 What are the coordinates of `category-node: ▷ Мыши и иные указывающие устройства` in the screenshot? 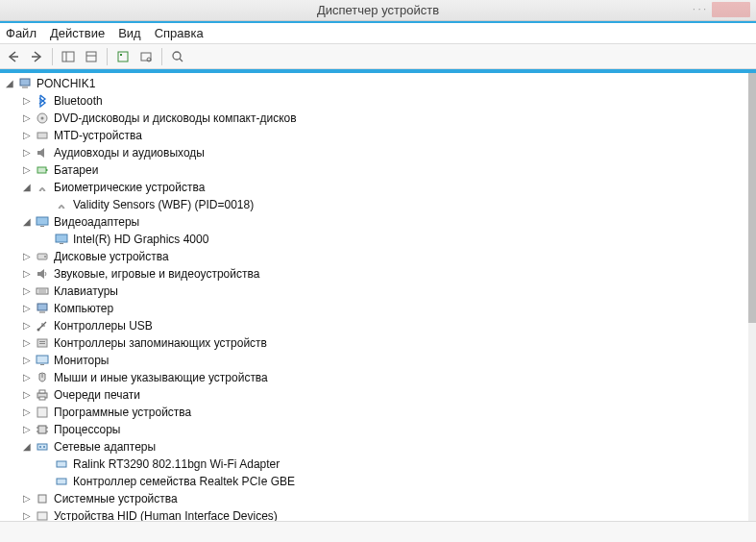 It's located at (384, 378).